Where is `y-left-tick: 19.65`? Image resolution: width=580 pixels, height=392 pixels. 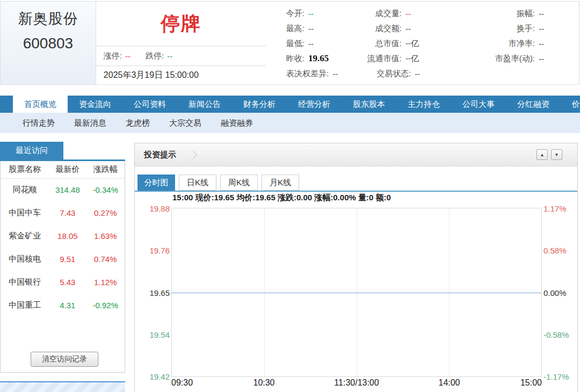 y-left-tick: 19.65 is located at coordinates (160, 292).